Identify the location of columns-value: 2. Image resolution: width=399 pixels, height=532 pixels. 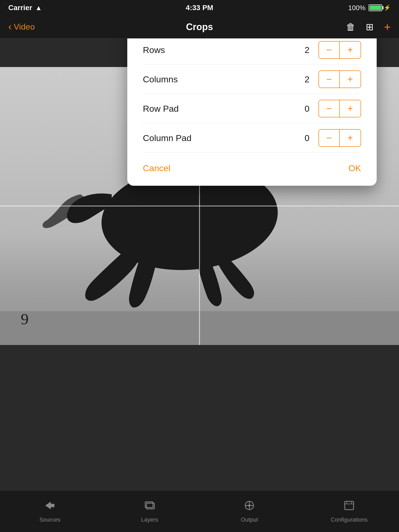
(307, 79).